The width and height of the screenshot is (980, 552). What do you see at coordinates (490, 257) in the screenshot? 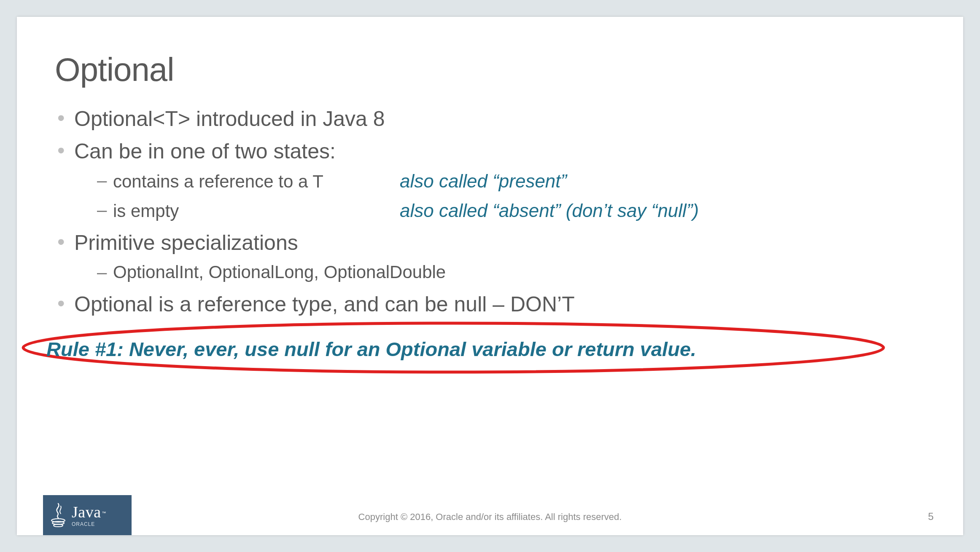
I see `bullet-3: Primitive specializations OptionalInt, O…` at bounding box center [490, 257].